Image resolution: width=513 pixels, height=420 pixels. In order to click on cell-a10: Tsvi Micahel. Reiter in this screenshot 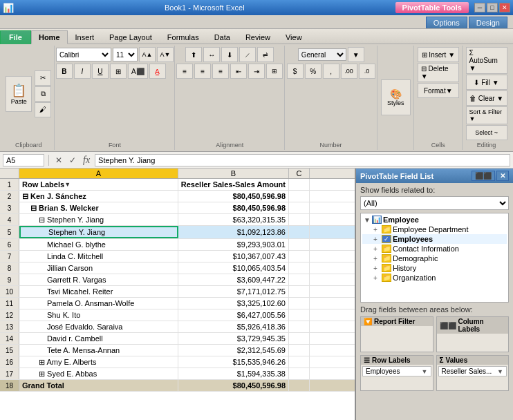, I will do `click(99, 292)`.